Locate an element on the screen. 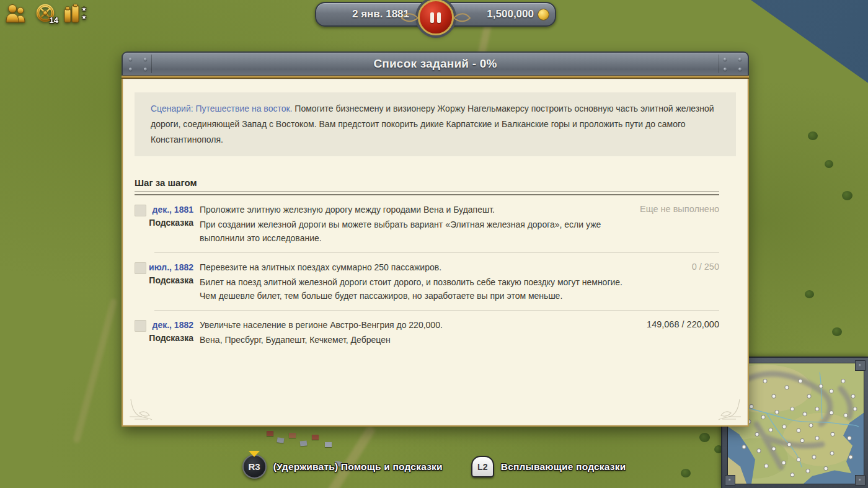  task-status: 0 / 250 is located at coordinates (706, 267).